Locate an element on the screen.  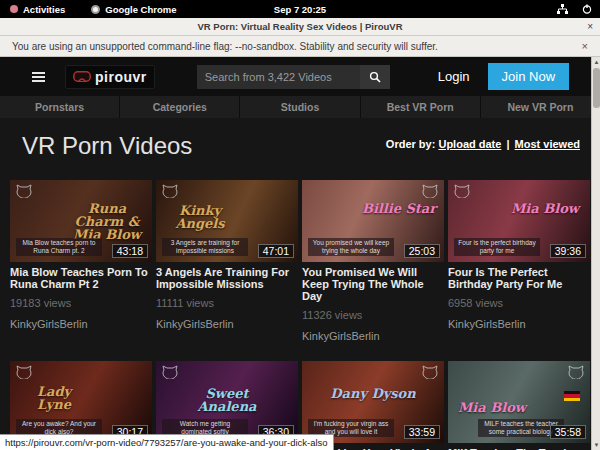
thumbnail-overlay-text: Sweet Analena is located at coordinates (227, 400).